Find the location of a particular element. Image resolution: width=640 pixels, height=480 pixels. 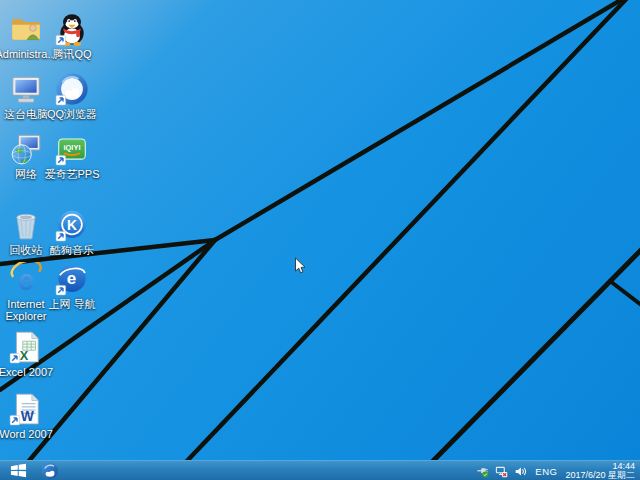

desktop-icon-iqiyi-pps: iQIYI 爱奇艺PPS is located at coordinates (72, 156).